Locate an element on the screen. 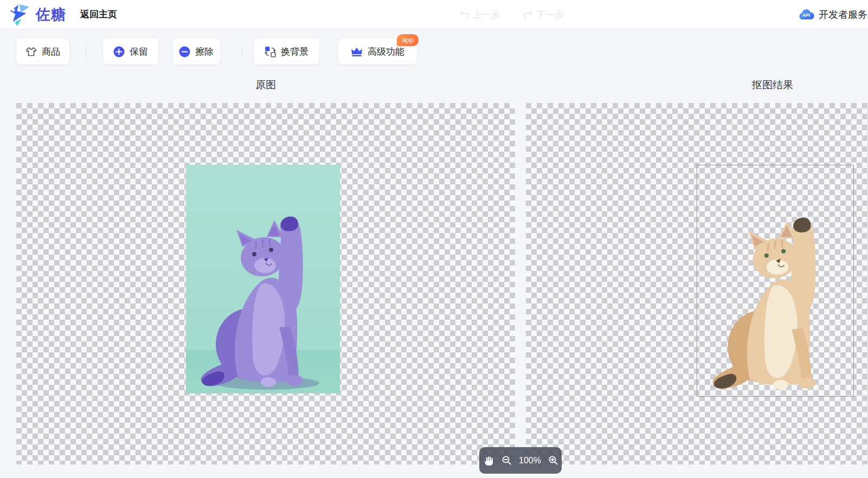 Image resolution: width=868 pixels, height=478 pixels. developer-services-link: API 开发者服务 is located at coordinates (833, 15).